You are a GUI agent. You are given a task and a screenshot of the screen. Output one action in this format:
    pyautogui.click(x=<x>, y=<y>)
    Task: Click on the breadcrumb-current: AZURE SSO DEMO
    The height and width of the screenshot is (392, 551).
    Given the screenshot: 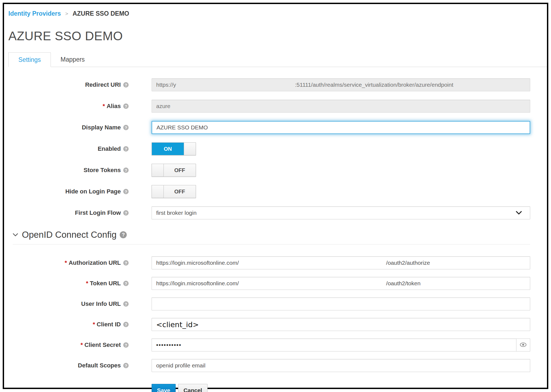 What is the action you would take?
    pyautogui.click(x=101, y=14)
    